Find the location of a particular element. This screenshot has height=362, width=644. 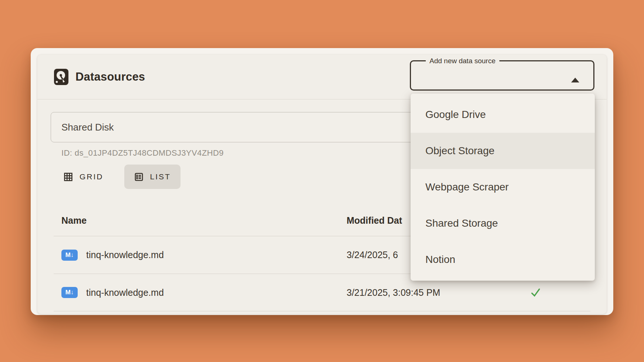

grid-view-label: GRID is located at coordinates (92, 177).